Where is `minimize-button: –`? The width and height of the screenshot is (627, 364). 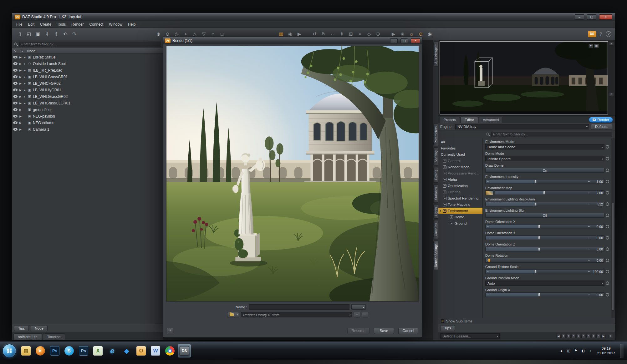 minimize-button: – is located at coordinates (579, 17).